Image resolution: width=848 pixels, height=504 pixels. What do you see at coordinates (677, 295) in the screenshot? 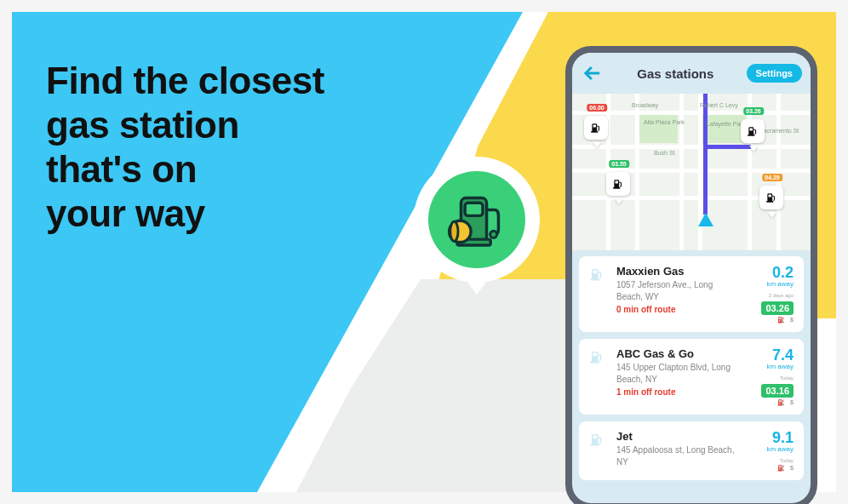
I see `station-info: Maxxien Gas1057 Jeferson Ave., Long Beac…` at bounding box center [677, 295].